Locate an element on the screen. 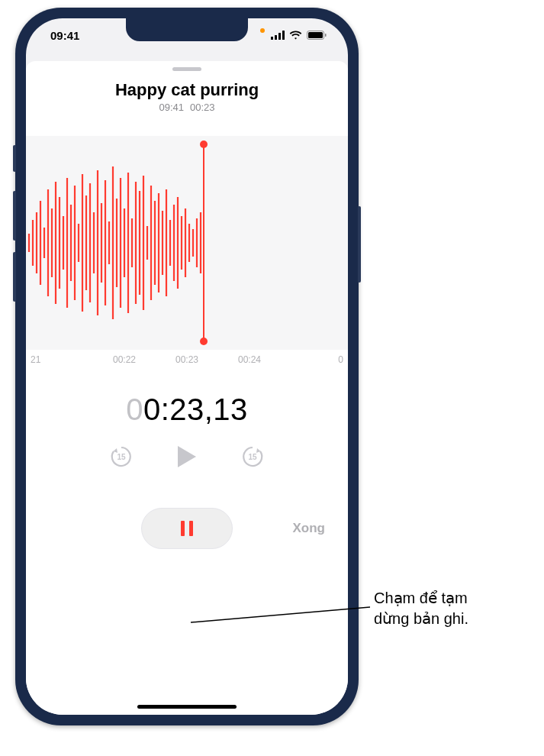 This screenshot has width=544, height=756. notch is located at coordinates (187, 30).